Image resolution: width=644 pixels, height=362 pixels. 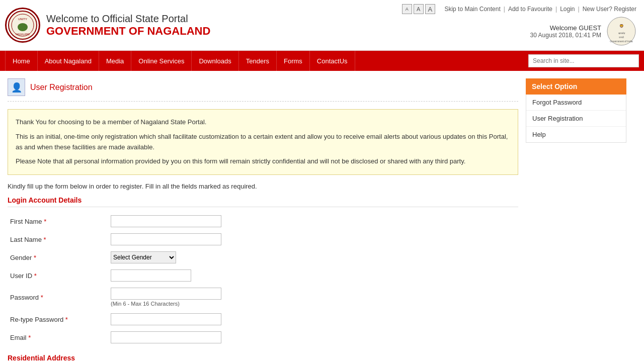 I want to click on font-controls: A A A, so click(x=419, y=9).